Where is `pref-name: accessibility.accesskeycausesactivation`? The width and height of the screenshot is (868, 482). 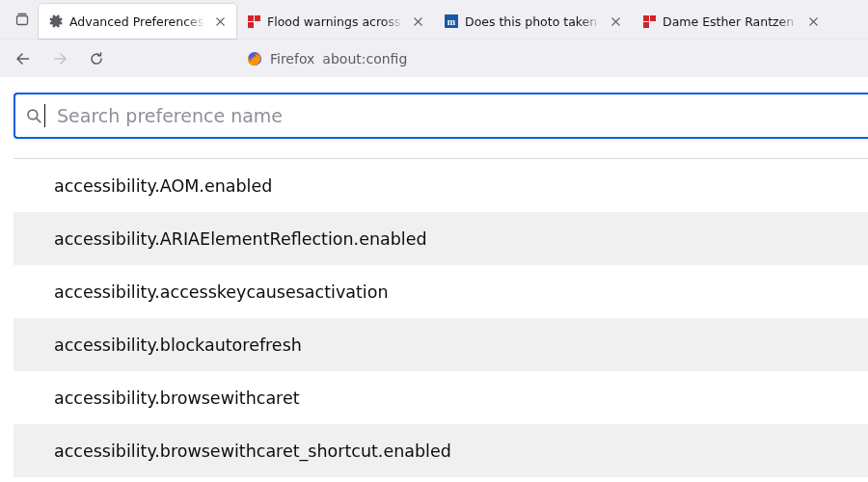 pref-name: accessibility.accesskeycausesactivation is located at coordinates (222, 292).